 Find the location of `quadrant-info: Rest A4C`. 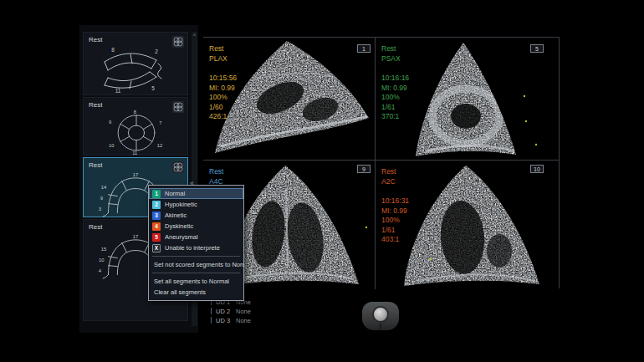

quadrant-info: Rest A4C is located at coordinates (216, 177).